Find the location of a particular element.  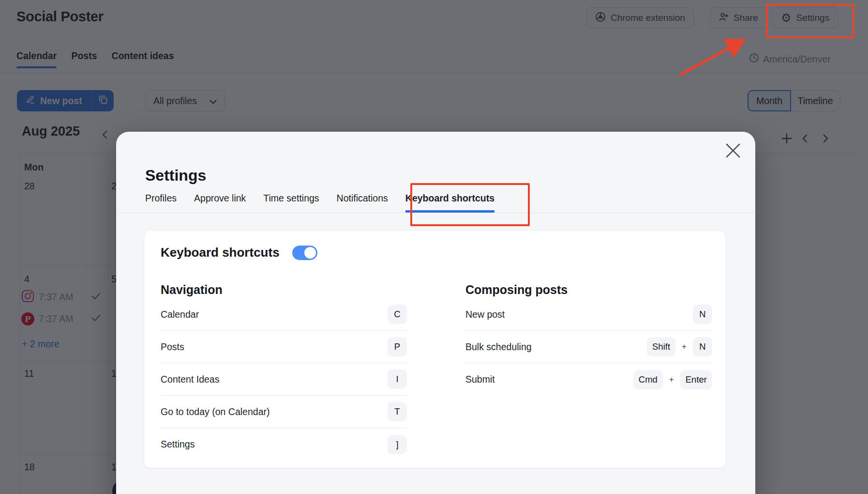

key-badge: I is located at coordinates (397, 379).